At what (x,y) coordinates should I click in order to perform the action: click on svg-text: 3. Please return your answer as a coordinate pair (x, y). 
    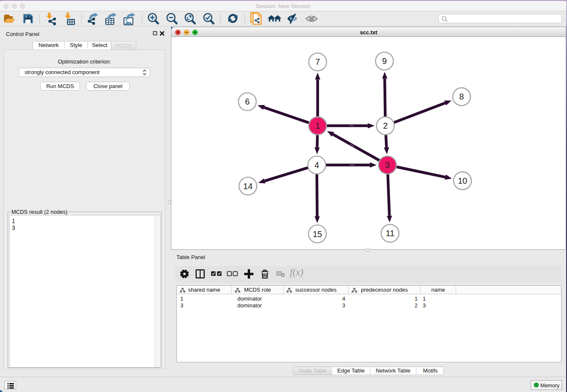
    Looking at the image, I should click on (388, 165).